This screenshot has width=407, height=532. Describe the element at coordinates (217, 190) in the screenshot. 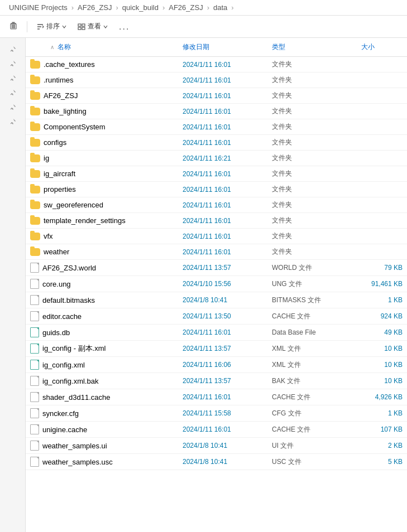

I see `folder-row: properties 2024/1/11 16:01 文件夹` at that location.